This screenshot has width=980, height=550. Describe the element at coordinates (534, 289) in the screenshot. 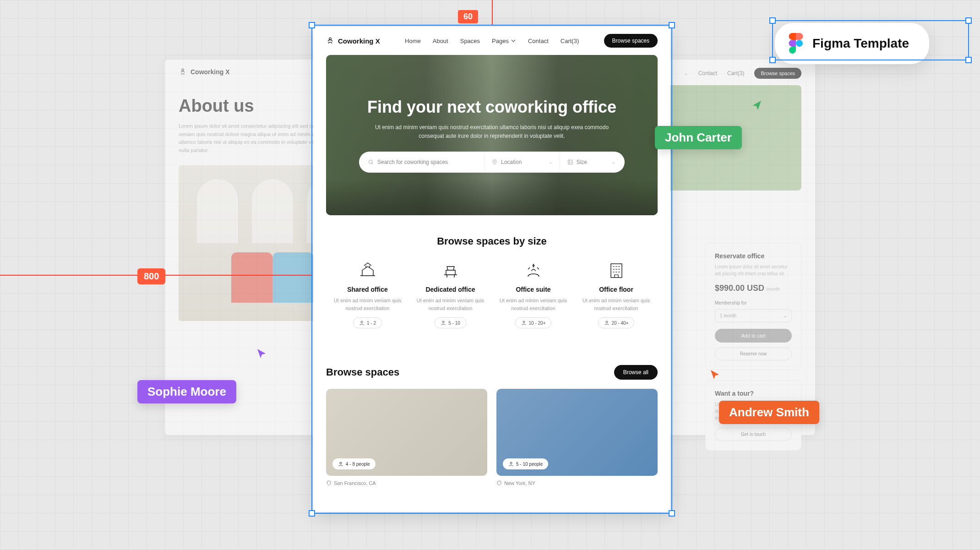

I see `size-name: Office suite` at that location.